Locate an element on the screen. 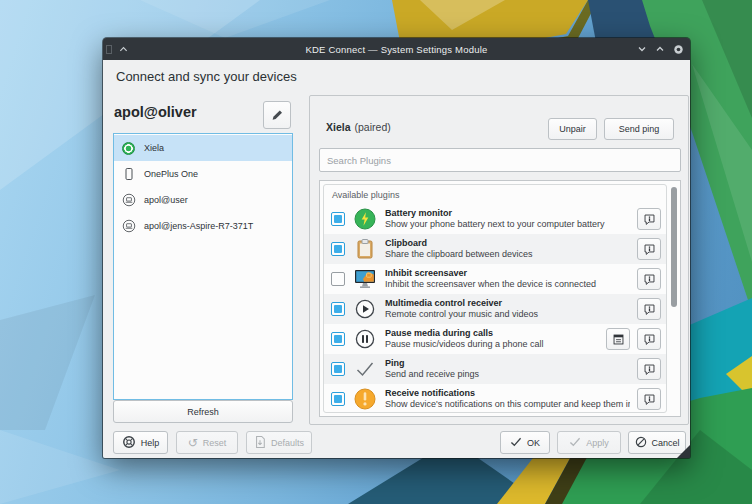 The image size is (752, 504). notifications-icon is located at coordinates (365, 399).